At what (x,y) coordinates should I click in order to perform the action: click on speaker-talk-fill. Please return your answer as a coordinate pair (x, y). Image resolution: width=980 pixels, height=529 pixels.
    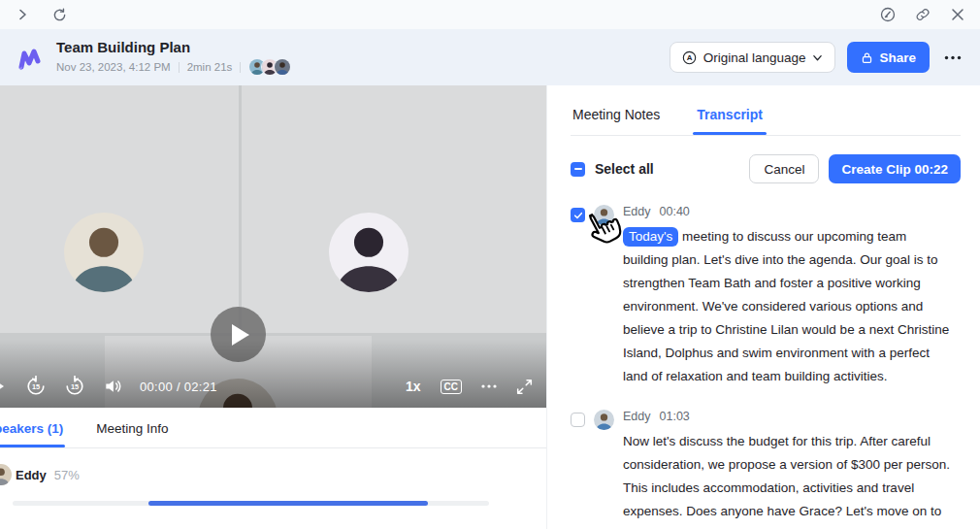
    Looking at the image, I should click on (288, 503).